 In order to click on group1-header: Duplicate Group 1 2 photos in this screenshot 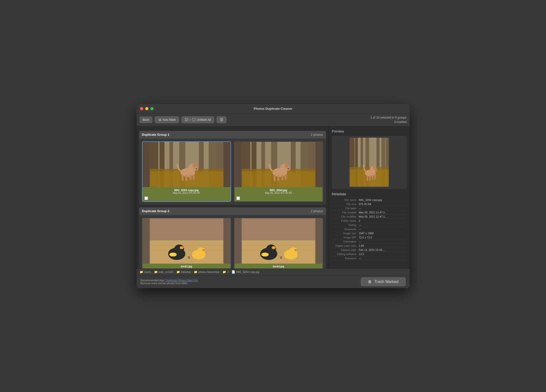, I will do `click(233, 135)`.